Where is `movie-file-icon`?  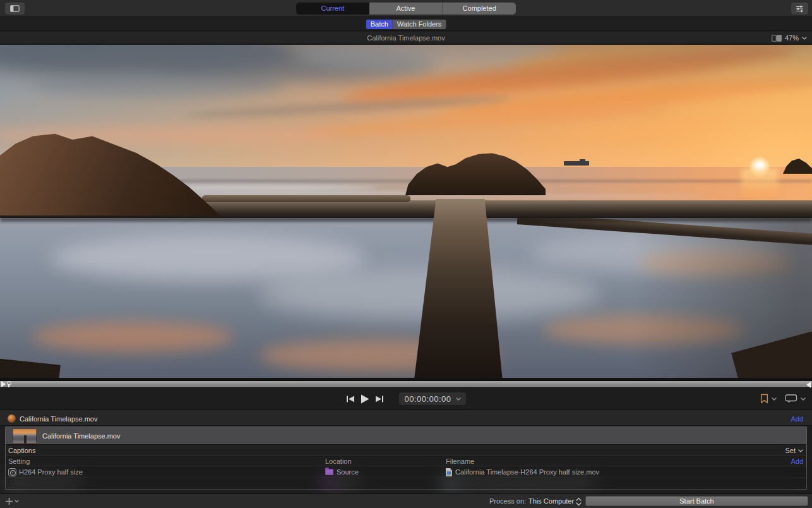 movie-file-icon is located at coordinates (11, 418).